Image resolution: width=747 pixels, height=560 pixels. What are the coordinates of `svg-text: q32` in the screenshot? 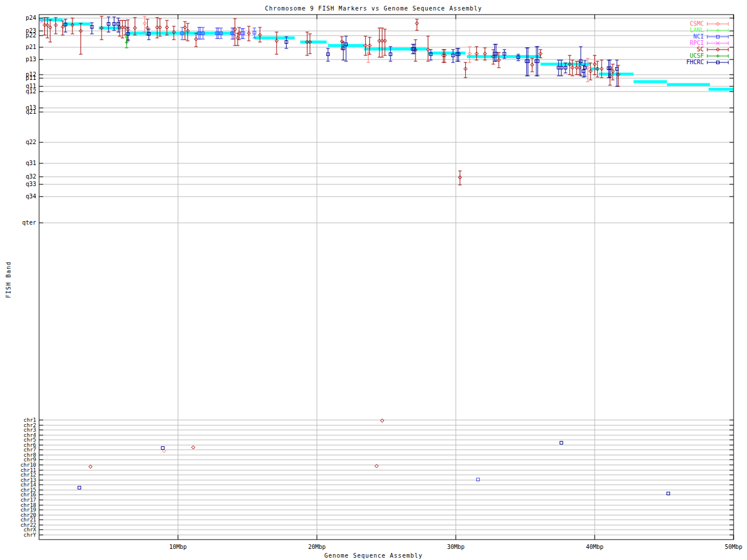 It's located at (31, 176).